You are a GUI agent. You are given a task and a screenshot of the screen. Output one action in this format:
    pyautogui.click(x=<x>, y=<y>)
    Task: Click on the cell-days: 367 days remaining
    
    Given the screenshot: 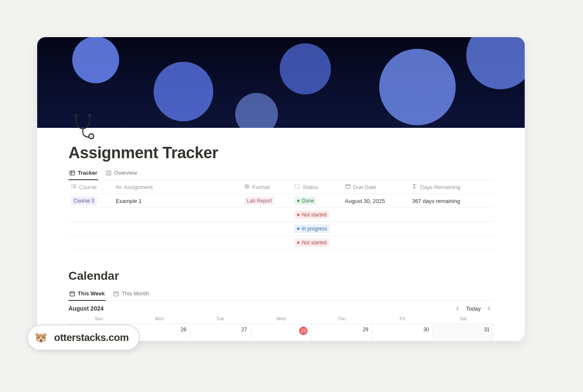 What is the action you would take?
    pyautogui.click(x=451, y=201)
    